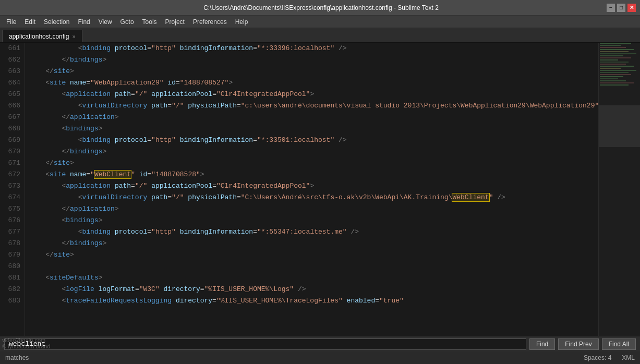 This screenshot has width=640, height=364. I want to click on spaces-indicator: Spaces: 4, so click(598, 358).